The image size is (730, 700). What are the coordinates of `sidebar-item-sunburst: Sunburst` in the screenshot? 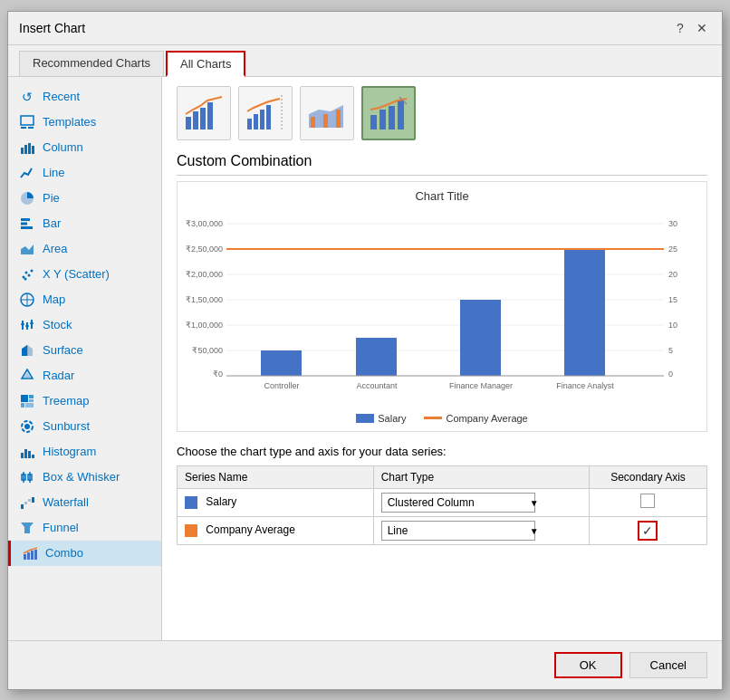 It's located at (85, 427).